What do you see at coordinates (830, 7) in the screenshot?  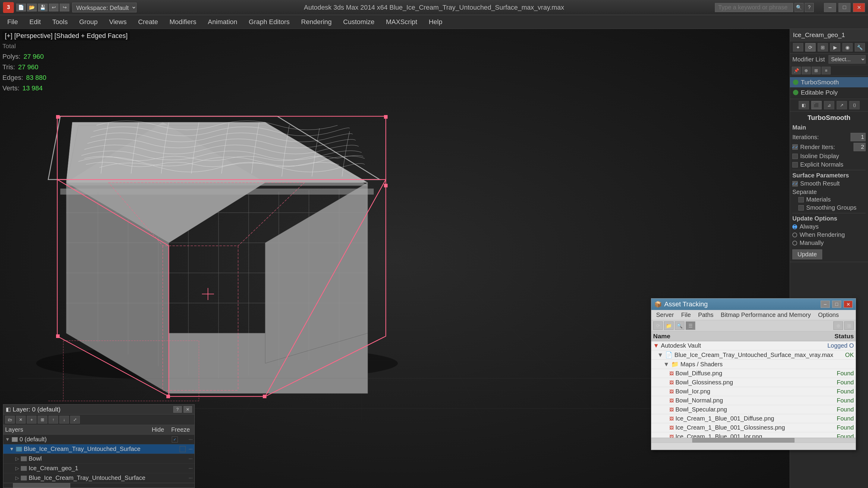 I see `minimize-button: –` at bounding box center [830, 7].